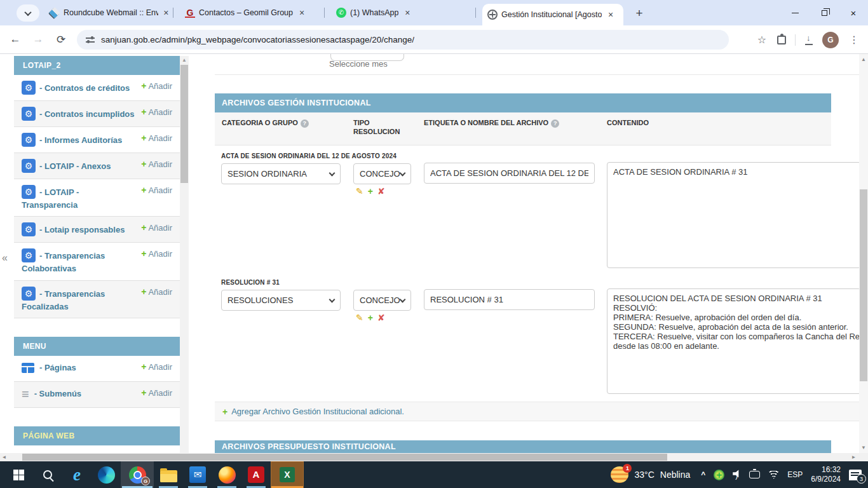  What do you see at coordinates (106, 475) in the screenshot?
I see `taskbar-edge-button` at bounding box center [106, 475].